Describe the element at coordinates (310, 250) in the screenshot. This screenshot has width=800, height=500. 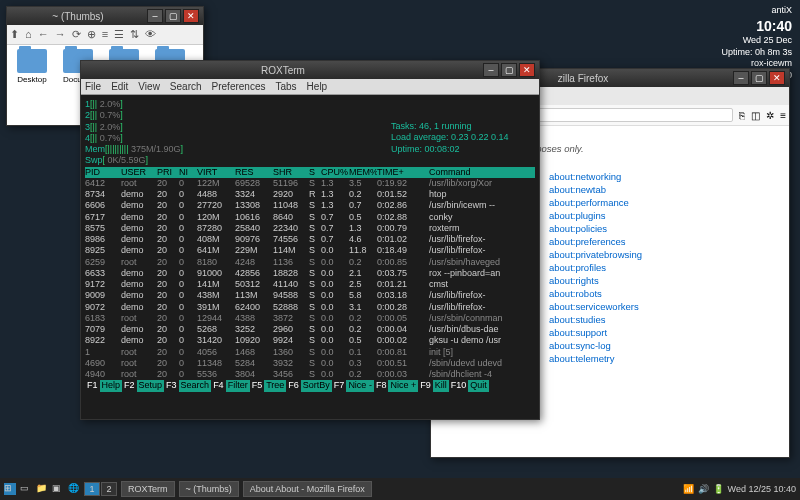
I see `process-row: 8925demo200641M229M114MS0.011.80:18.49/u…` at that location.